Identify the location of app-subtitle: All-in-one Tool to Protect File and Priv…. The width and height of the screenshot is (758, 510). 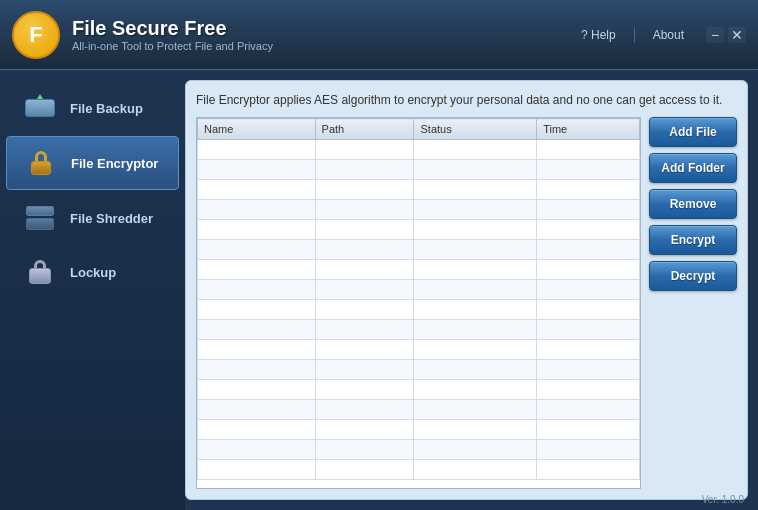
(172, 46).